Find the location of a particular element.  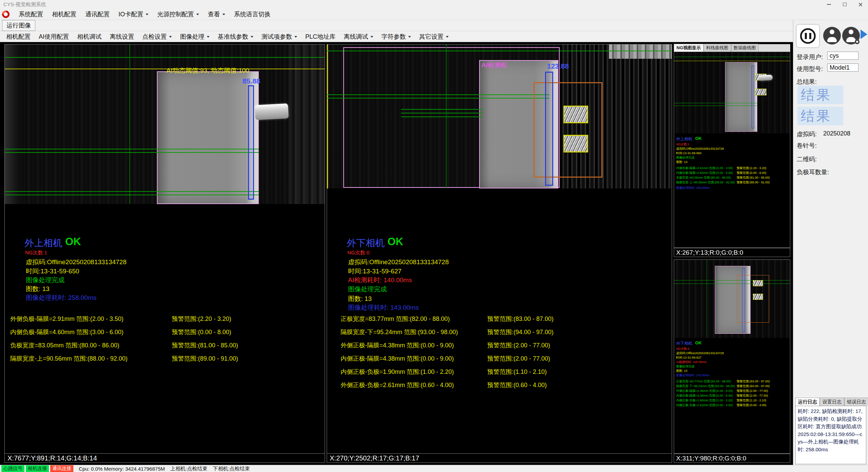

tool-camera-config: 相机配置 is located at coordinates (18, 37).